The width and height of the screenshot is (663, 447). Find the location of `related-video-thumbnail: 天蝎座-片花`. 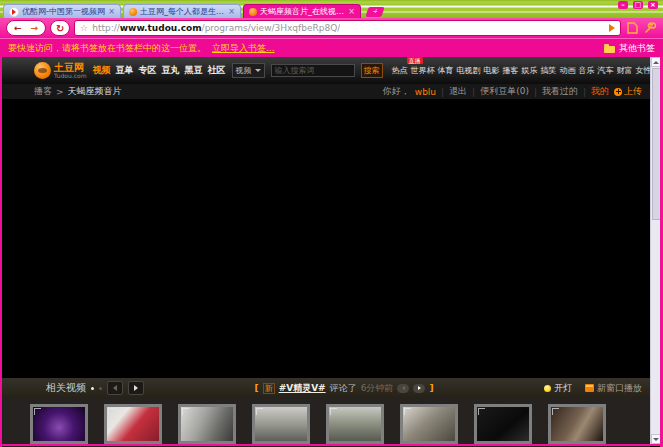

related-video-thumbnail: 天蝎座-片花 is located at coordinates (207, 426).